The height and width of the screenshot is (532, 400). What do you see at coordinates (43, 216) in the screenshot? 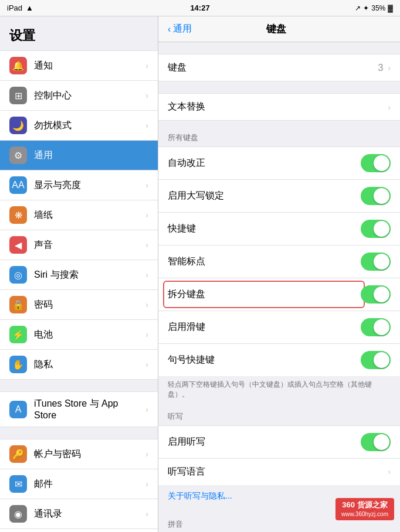
I see `sidebar-item-label: 墙纸` at bounding box center [43, 216].